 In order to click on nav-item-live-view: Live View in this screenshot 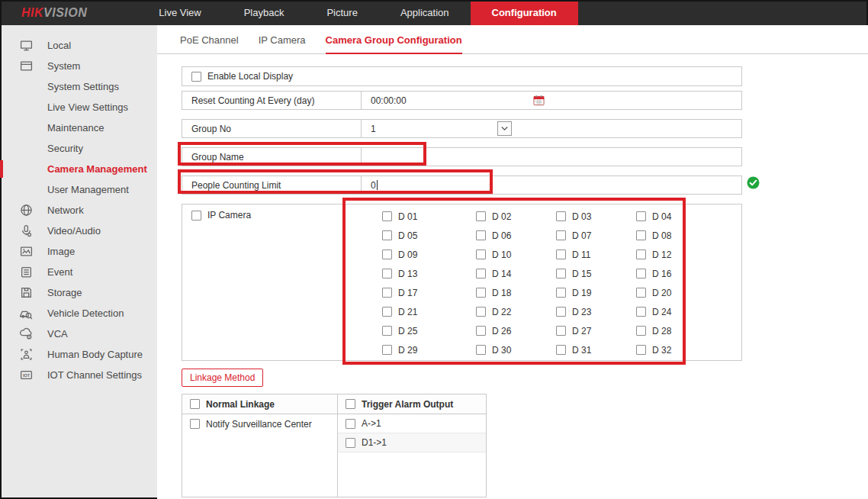, I will do `click(180, 12)`.